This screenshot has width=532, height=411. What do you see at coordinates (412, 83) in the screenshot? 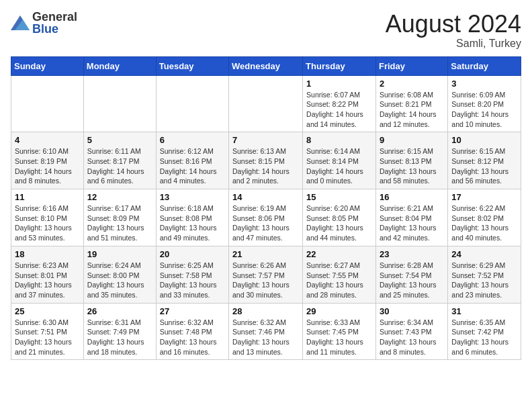
I see `day-number: 2` at bounding box center [412, 83].